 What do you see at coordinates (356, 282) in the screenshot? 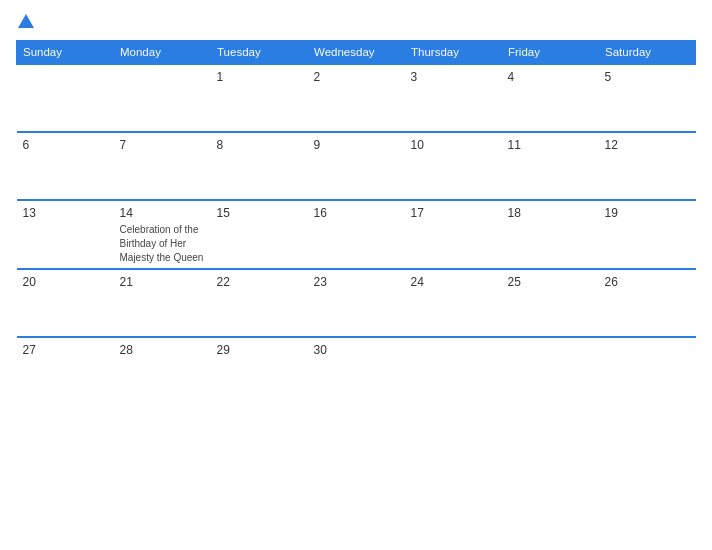
I see `day-number: 23` at bounding box center [356, 282].